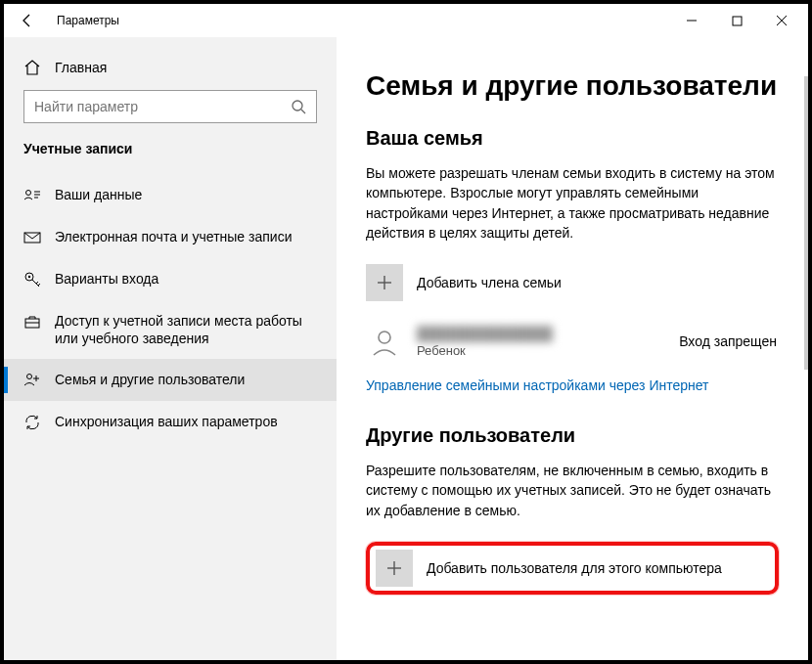 Image resolution: width=812 pixels, height=664 pixels. I want to click on manage-family-link: Управление семейными настройками через И…, so click(537, 385).